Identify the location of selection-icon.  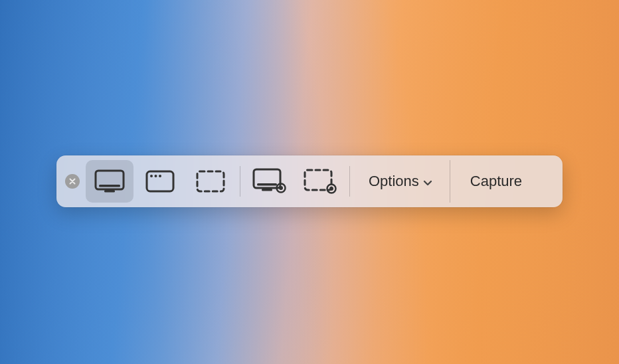
(211, 181).